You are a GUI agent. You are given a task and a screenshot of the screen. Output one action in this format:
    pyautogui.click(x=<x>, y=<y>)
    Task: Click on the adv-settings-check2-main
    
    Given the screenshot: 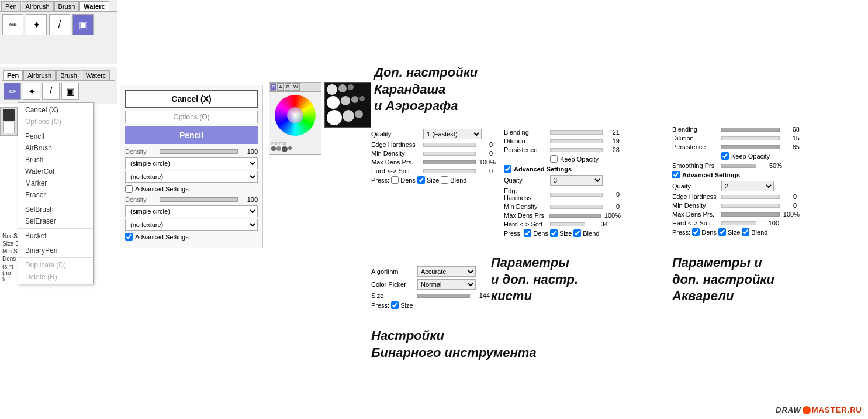 What is the action you would take?
    pyautogui.click(x=129, y=236)
    